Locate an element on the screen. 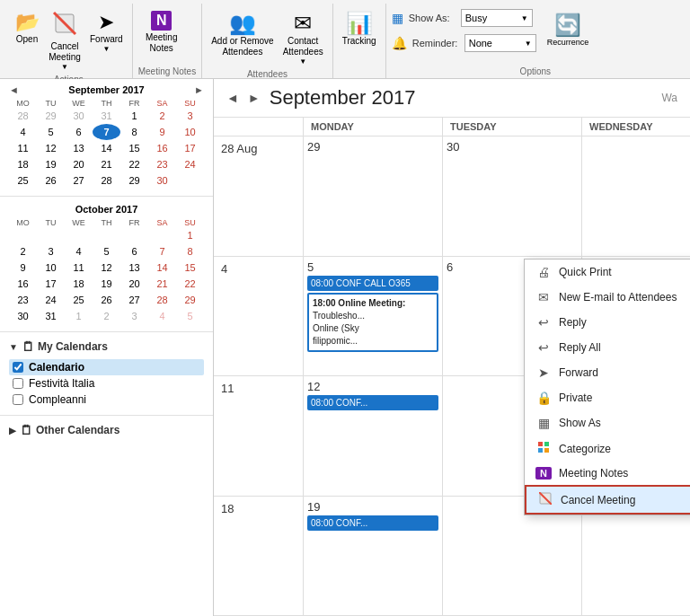  sep-day-20: 20 is located at coordinates (79, 164).